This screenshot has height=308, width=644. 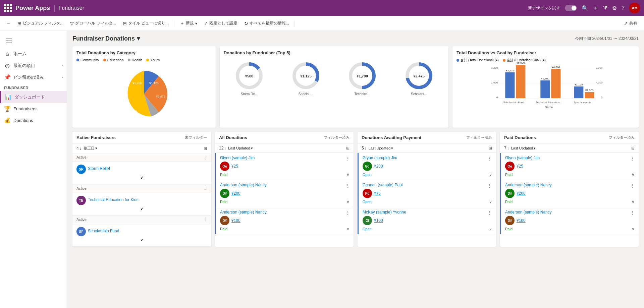 What do you see at coordinates (635, 8) in the screenshot?
I see `avatar: AM` at bounding box center [635, 8].